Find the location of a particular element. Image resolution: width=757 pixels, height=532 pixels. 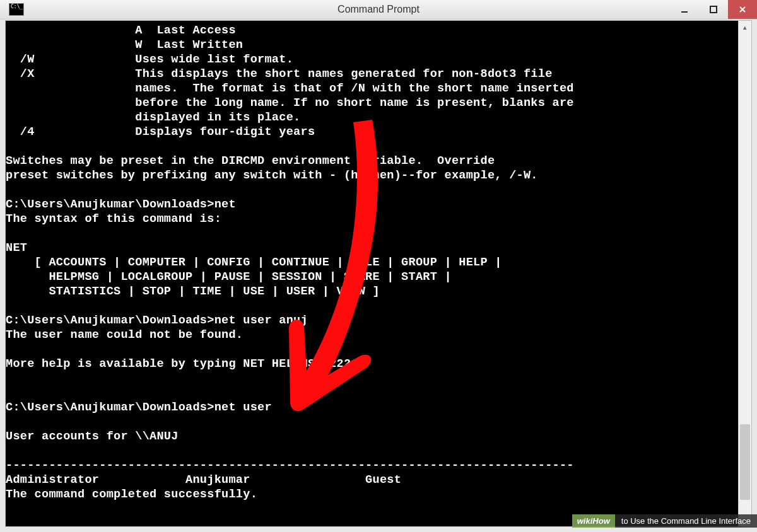

caption-text: to Use the Command Line Interface is located at coordinates (686, 521).